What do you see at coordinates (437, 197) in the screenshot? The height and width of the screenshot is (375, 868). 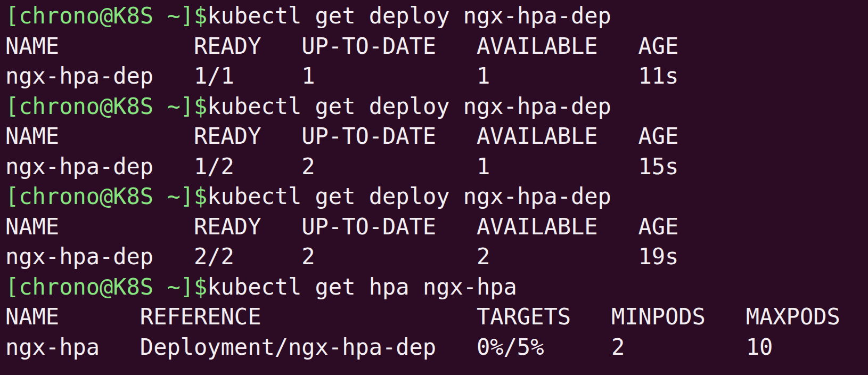 I see `command-line-3: [chrono@K8S ~]$kubectl get deploy ngx-hp…` at bounding box center [437, 197].